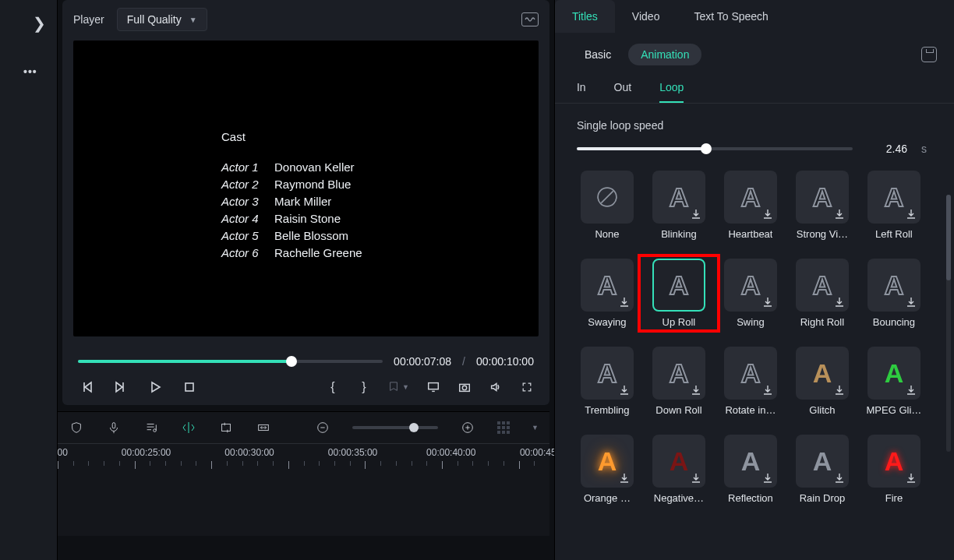  What do you see at coordinates (151, 428) in the screenshot?
I see `music-list-icon` at bounding box center [151, 428].